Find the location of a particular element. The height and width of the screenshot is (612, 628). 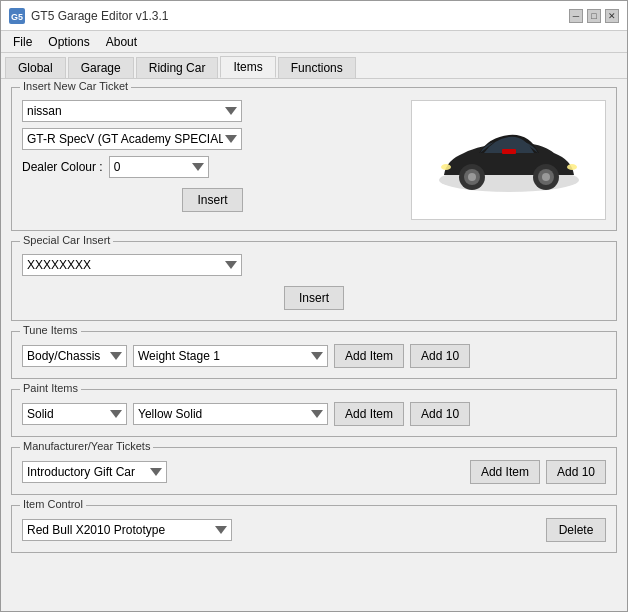

ticket-add-10-button: Add 10 is located at coordinates (576, 472).